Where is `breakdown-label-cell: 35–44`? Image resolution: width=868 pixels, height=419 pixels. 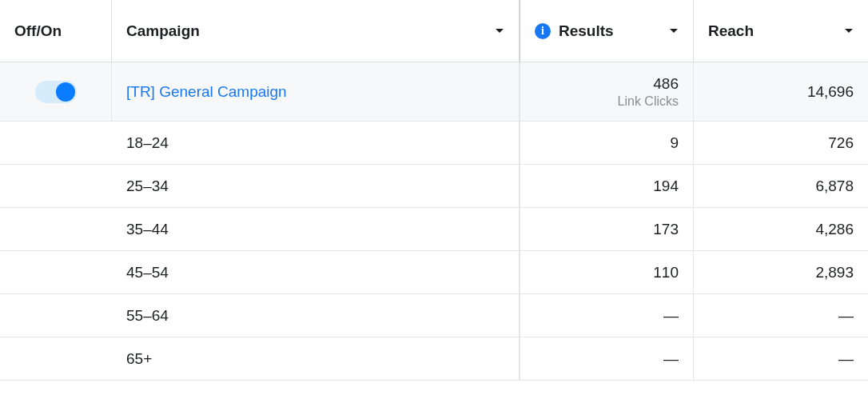
breakdown-label-cell: 35–44 is located at coordinates (316, 229).